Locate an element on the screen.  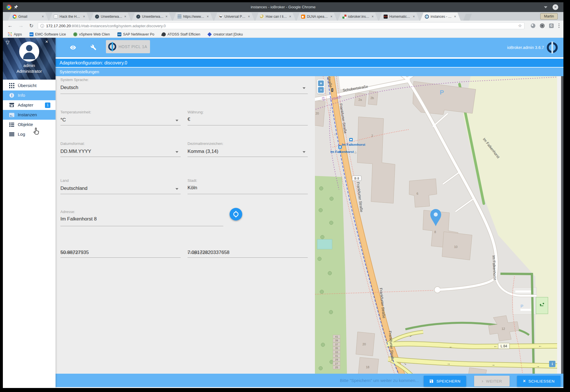
tab-iobroker-forum: iobroker:inst2018 × is located at coordinates (358, 17).